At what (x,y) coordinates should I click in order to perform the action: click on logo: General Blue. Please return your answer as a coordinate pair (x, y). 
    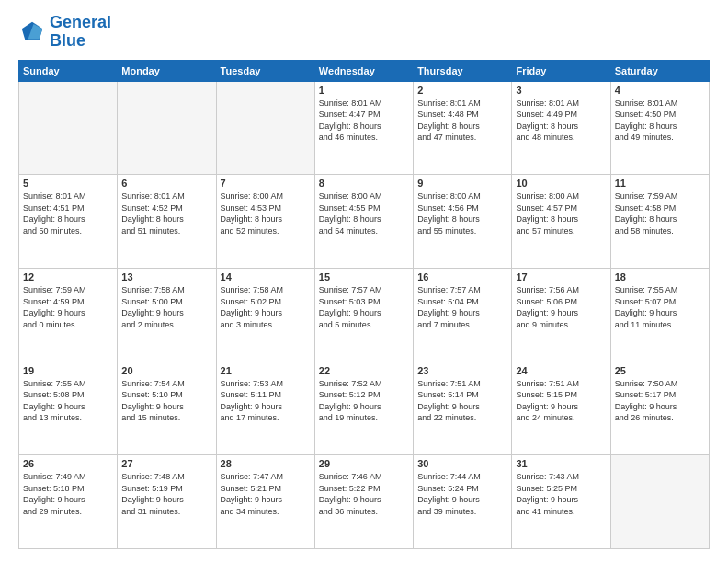
    Looking at the image, I should click on (64, 32).